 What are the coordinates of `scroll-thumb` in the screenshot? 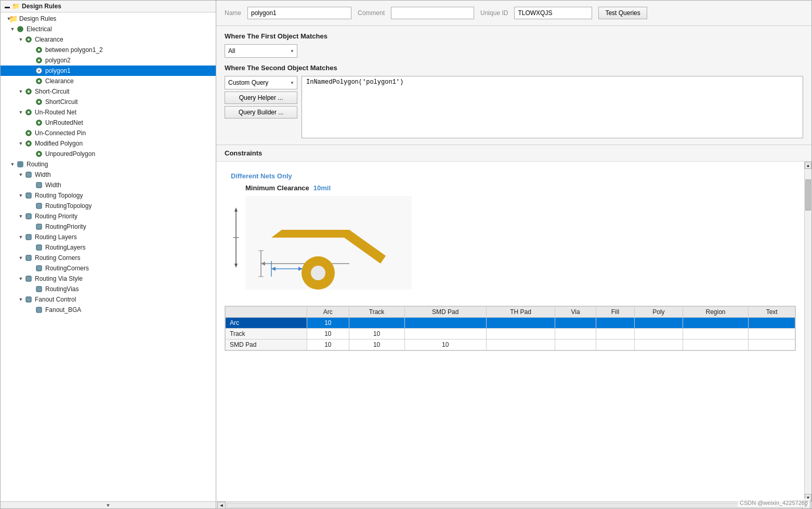 It's located at (808, 195).